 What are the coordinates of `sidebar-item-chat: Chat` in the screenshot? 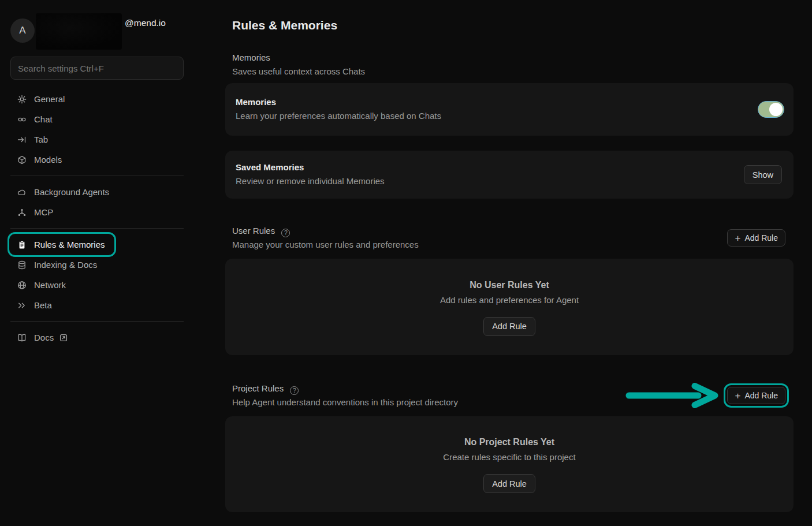 It's located at (36, 119).